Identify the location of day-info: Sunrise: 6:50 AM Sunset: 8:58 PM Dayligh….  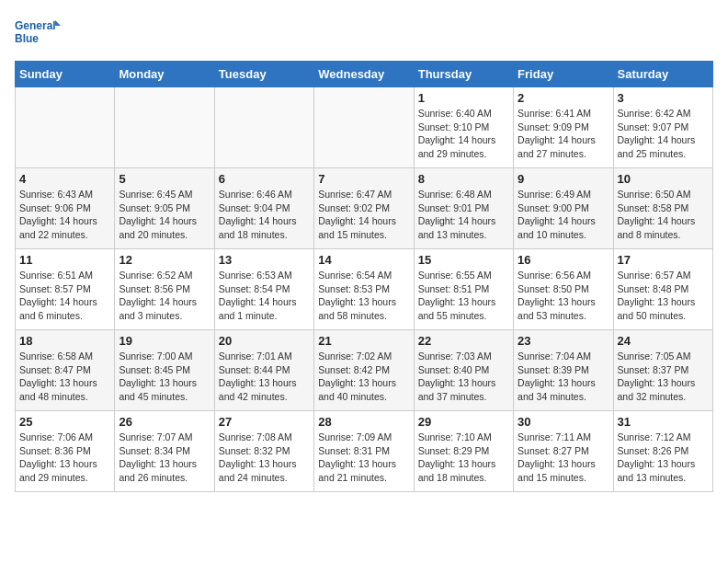
(664, 215).